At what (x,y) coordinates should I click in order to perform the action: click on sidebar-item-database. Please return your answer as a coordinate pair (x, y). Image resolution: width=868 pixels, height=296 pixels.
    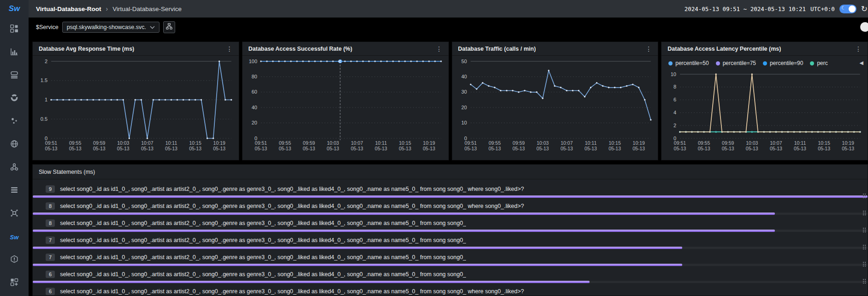
    Looking at the image, I should click on (14, 76).